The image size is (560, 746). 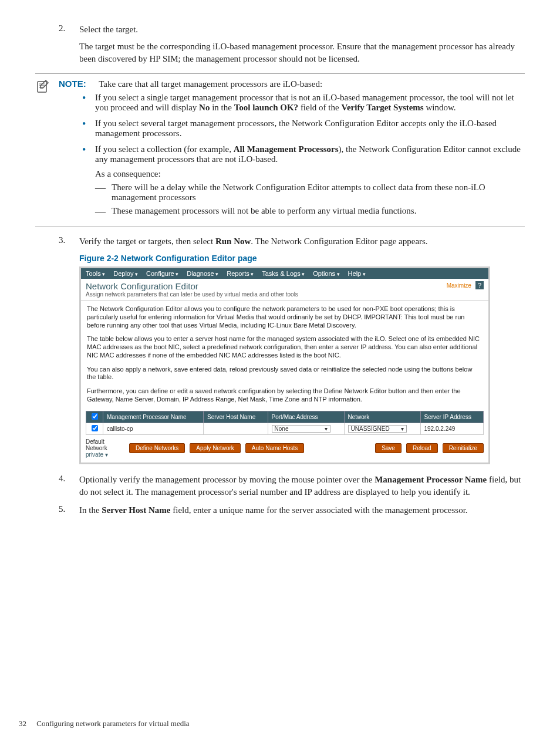 What do you see at coordinates (97, 454) in the screenshot?
I see `default-network-dropdown: private ▾` at bounding box center [97, 454].